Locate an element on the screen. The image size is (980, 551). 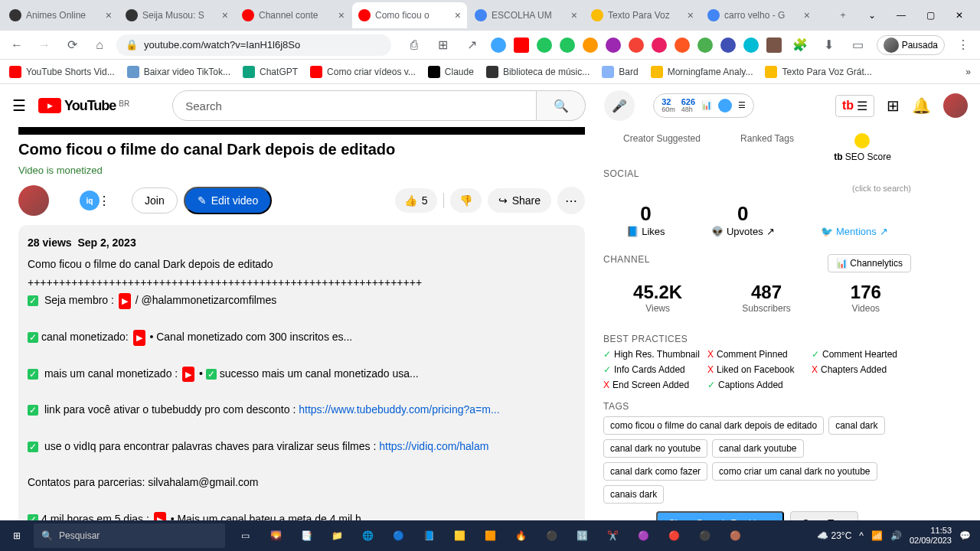
app-icon: 🌄 is located at coordinates (276, 536).